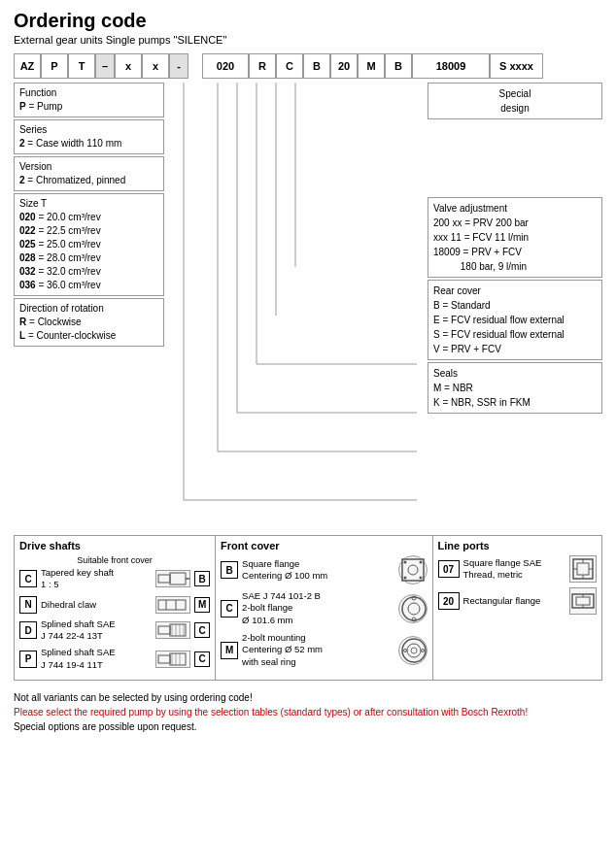 This screenshot has width=616, height=868. I want to click on drive-letter-n: N, so click(28, 605).